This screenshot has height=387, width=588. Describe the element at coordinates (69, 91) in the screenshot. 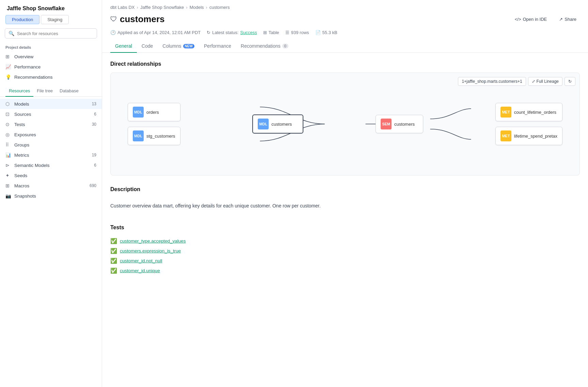

I see `tab-database: Database` at that location.